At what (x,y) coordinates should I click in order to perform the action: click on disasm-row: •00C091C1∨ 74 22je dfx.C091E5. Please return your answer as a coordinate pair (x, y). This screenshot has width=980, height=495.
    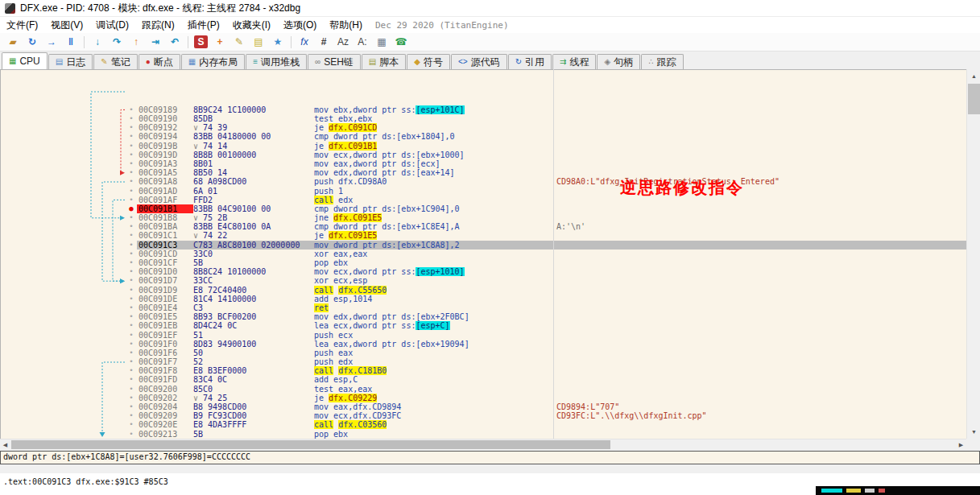
    Looking at the image, I should click on (483, 235).